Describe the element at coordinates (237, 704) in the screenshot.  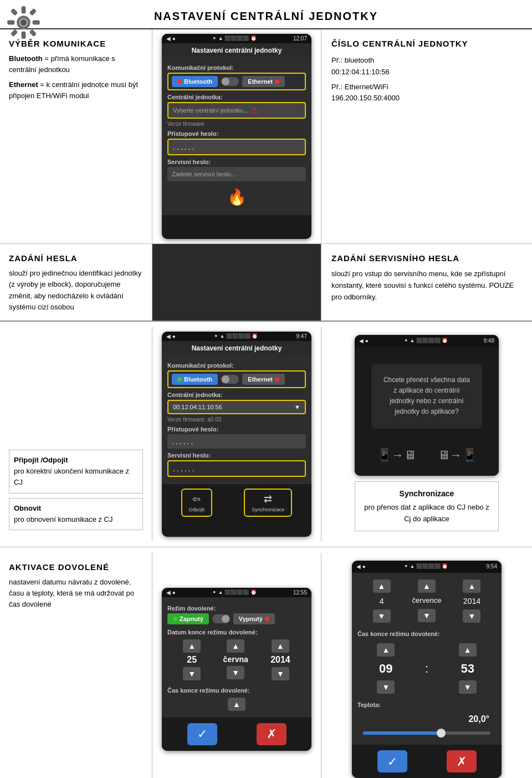
I see `phone3-time-up: ▲` at that location.